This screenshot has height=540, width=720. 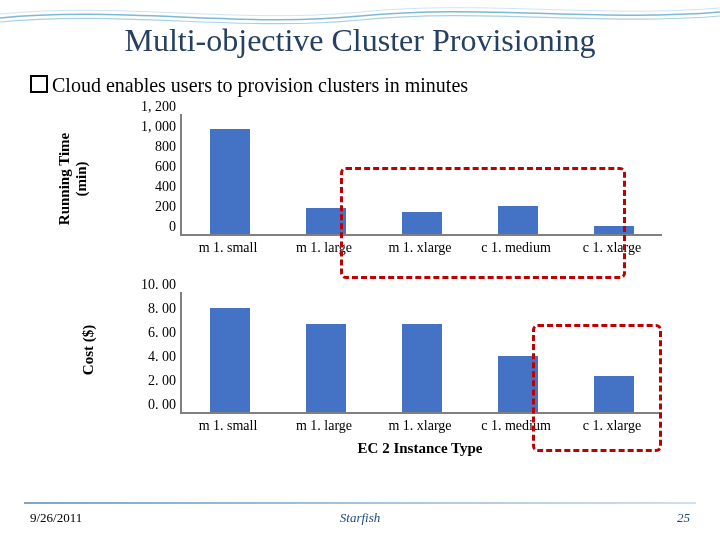 I want to click on footer-divider, so click(x=360, y=503).